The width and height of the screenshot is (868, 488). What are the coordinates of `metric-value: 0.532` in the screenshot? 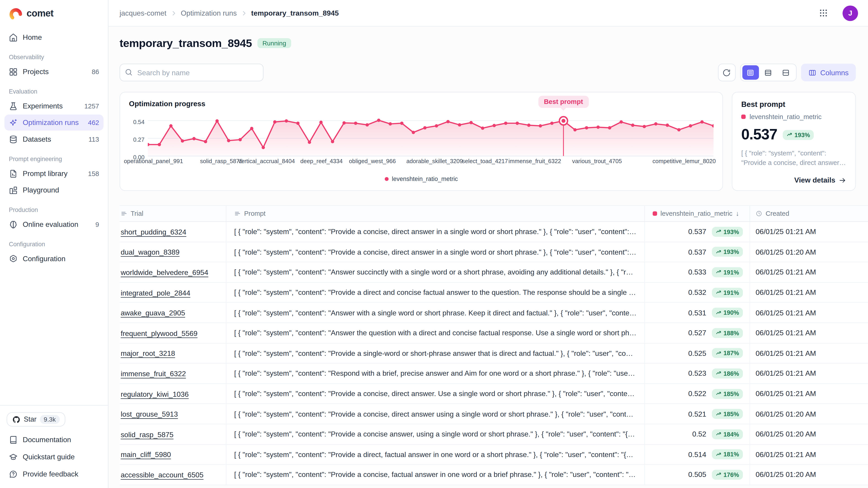 It's located at (698, 292).